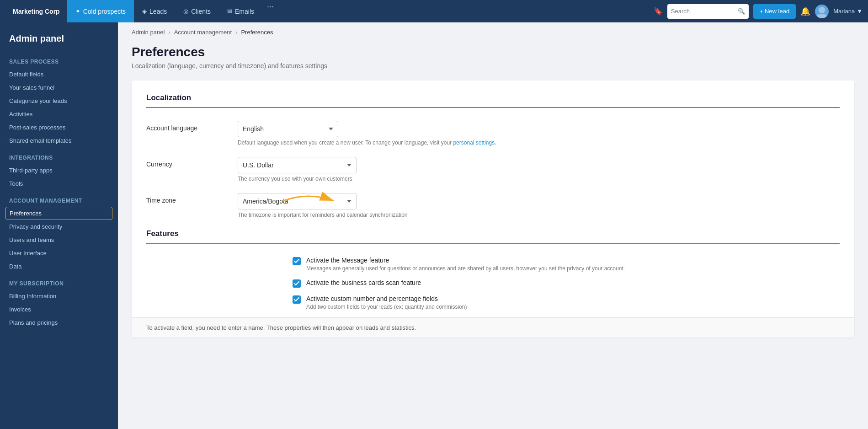  What do you see at coordinates (708, 11) in the screenshot?
I see `search-box: 🔍` at bounding box center [708, 11].